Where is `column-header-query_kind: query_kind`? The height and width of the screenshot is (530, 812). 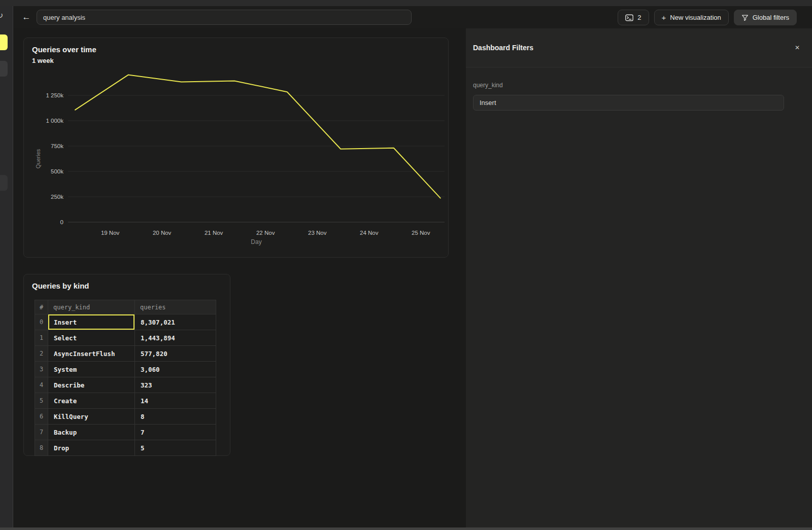
column-header-query_kind: query_kind is located at coordinates (91, 307).